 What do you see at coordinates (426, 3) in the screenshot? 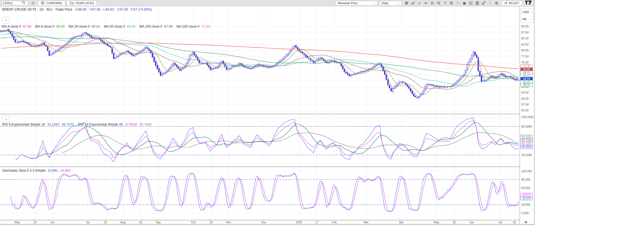
I see `waves-overlay-icon: ≋` at bounding box center [426, 3].